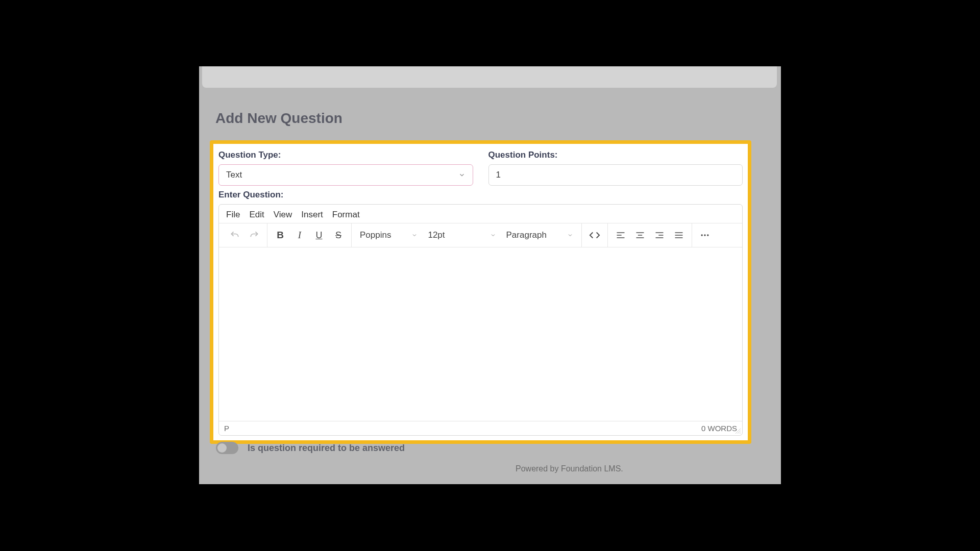  Describe the element at coordinates (679, 235) in the screenshot. I see `align-justify-icon` at that location.